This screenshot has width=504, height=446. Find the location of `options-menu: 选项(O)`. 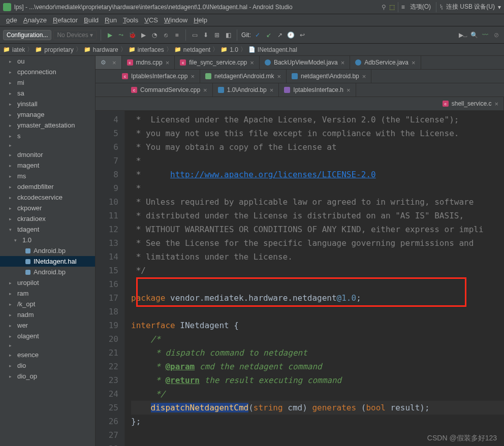

options-menu: 选项(O) is located at coordinates (421, 7).